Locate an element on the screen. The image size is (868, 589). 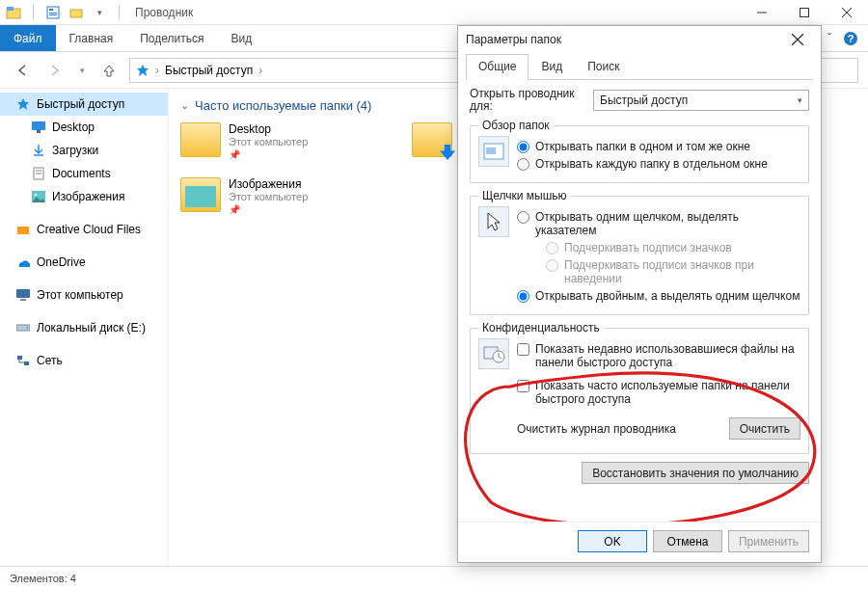
folder-item: Изображения Этот компьютер 📌 is located at coordinates (286, 197).